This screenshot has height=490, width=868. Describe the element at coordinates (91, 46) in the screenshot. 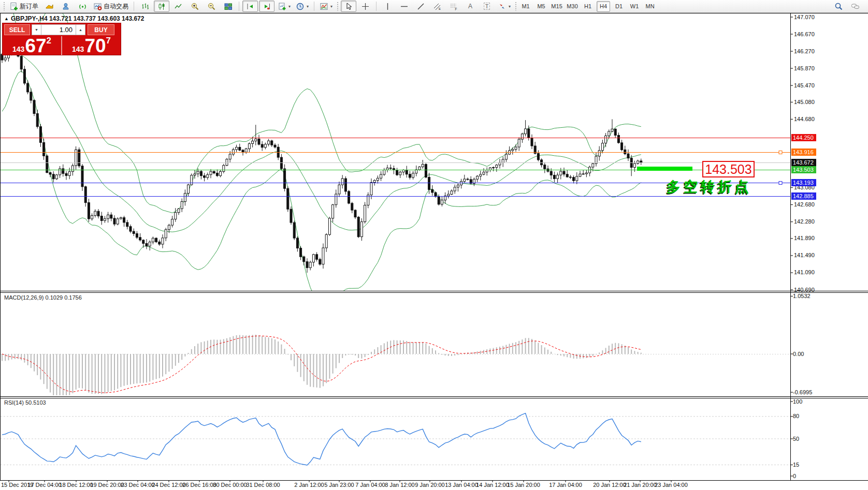

I see `buy-price: 143 70 7` at that location.